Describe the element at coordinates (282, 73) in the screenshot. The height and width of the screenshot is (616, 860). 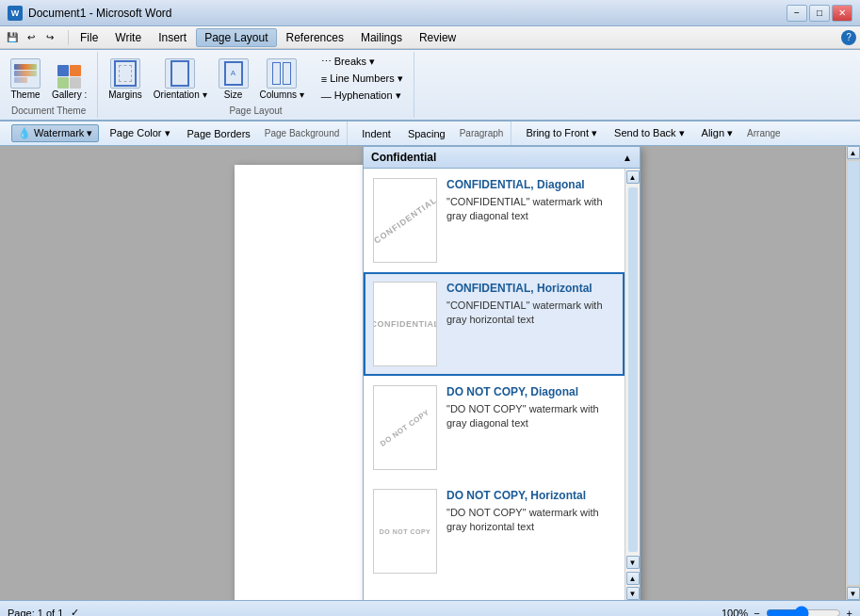
I see `columns-icon` at that location.